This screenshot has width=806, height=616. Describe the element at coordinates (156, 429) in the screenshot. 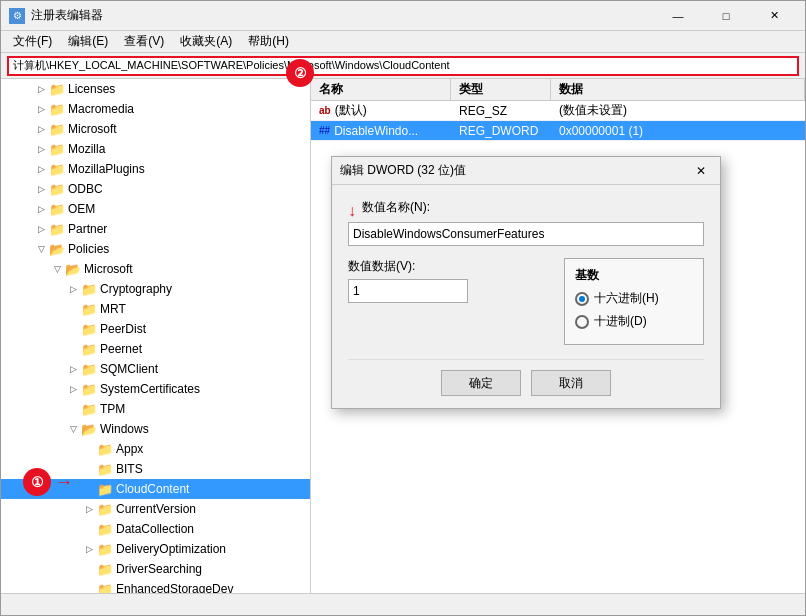

I see `tree-item-windows: ▽ 📂 Windows` at that location.